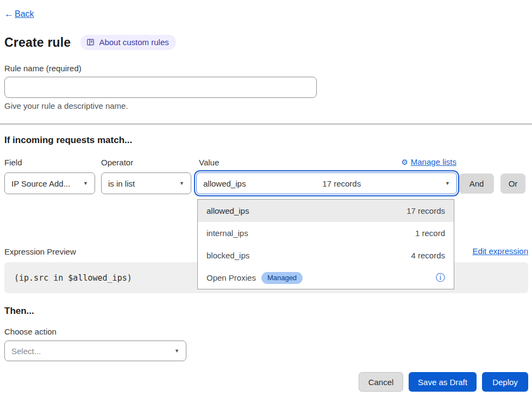 This screenshot has height=402, width=532. Describe the element at coordinates (477, 184) in the screenshot. I see `and-button: And` at that location.